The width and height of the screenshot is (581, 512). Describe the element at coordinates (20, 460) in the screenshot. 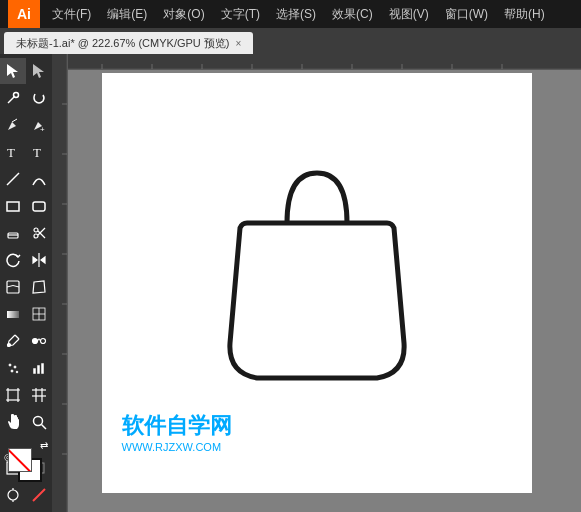

I see `fill-color-box` at that location.